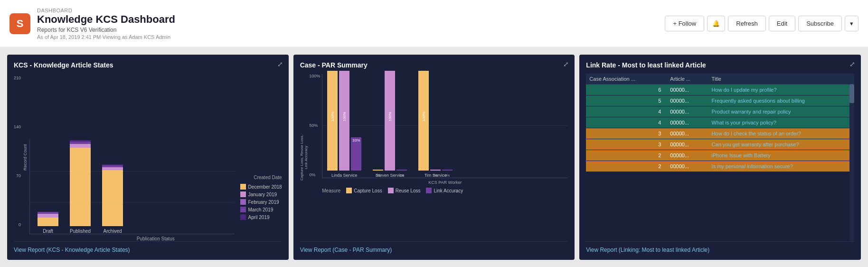 The width and height of the screenshot is (868, 267). Describe the element at coordinates (434, 247) in the screenshot. I see `widget2-footer-link: View Report (Case - PAR Summary)` at that location.